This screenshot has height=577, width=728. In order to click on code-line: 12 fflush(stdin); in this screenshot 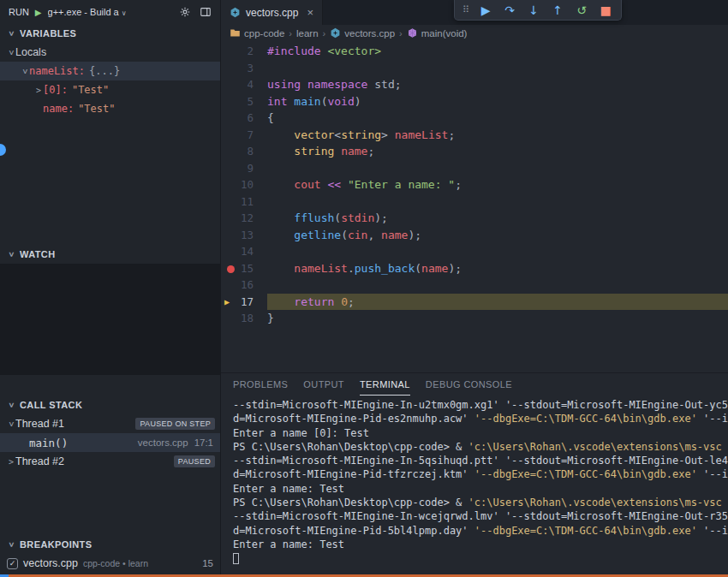, I will do `click(474, 218)`.